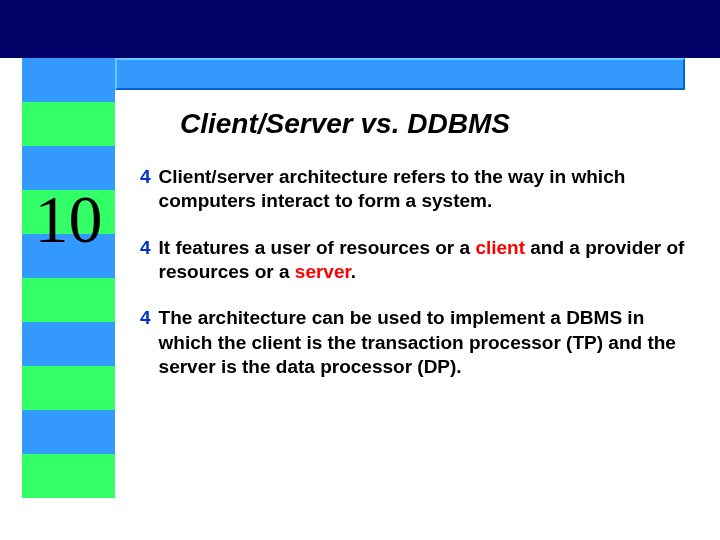 Image resolution: width=720 pixels, height=540 pixels. Describe the element at coordinates (68, 278) in the screenshot. I see `left-stripe-column` at that location.